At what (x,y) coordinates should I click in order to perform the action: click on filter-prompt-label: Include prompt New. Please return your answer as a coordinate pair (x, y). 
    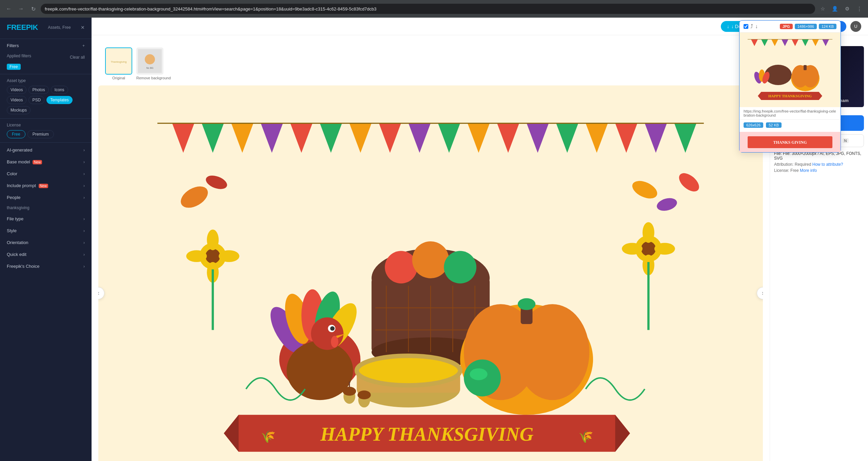
    Looking at the image, I should click on (27, 186).